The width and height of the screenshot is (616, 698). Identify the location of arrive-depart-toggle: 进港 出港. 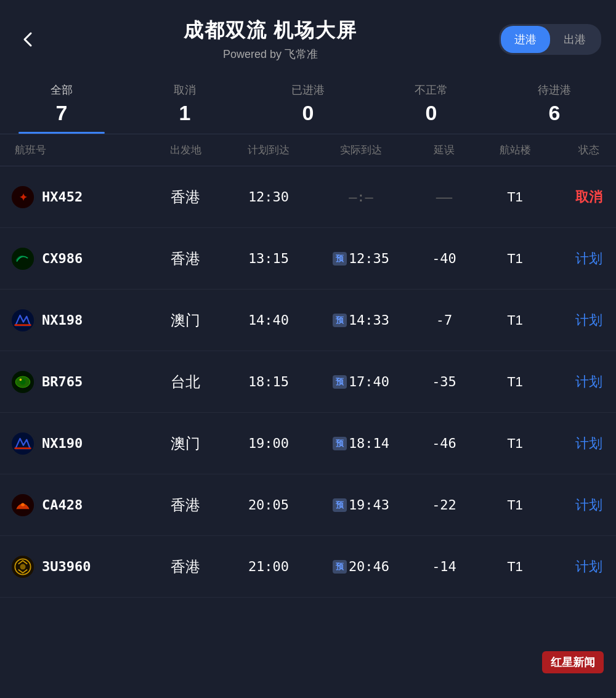
(550, 39).